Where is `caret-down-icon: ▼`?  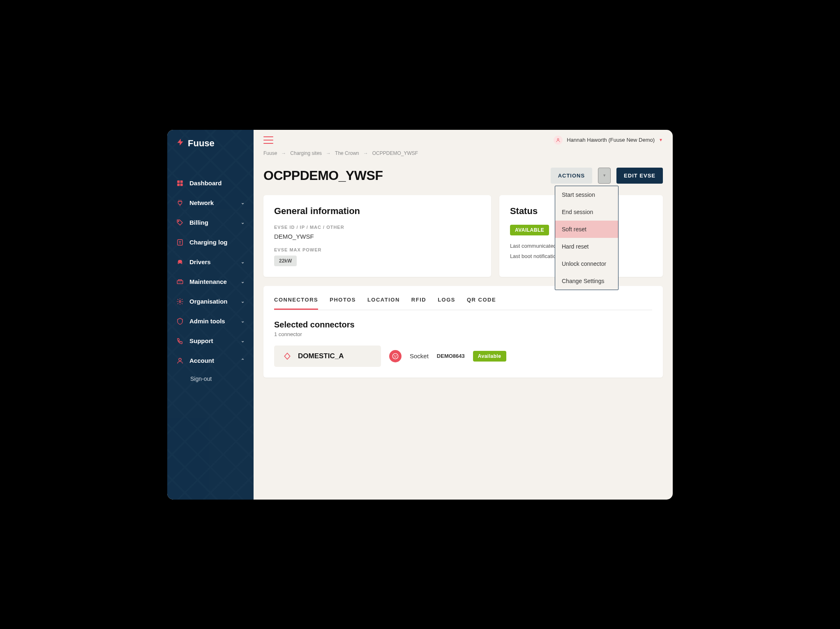 caret-down-icon: ▼ is located at coordinates (661, 140).